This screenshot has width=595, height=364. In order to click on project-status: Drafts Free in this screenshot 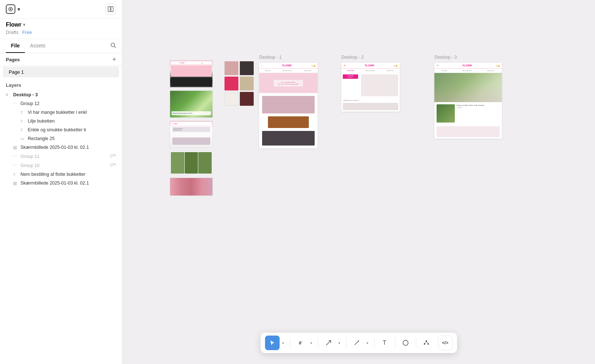, I will do `click(61, 32)`.